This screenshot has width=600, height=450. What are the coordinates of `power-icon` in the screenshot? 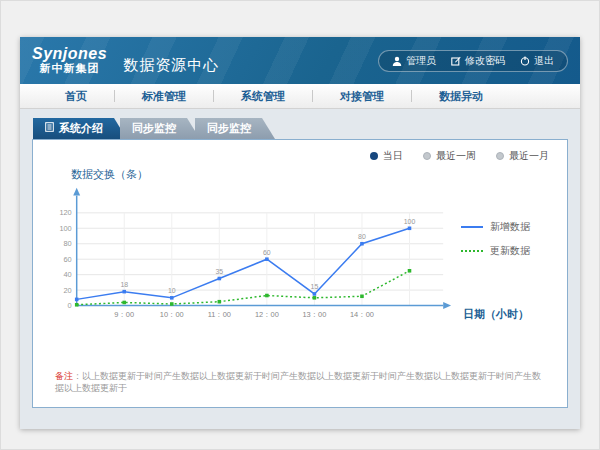 It's located at (525, 61).